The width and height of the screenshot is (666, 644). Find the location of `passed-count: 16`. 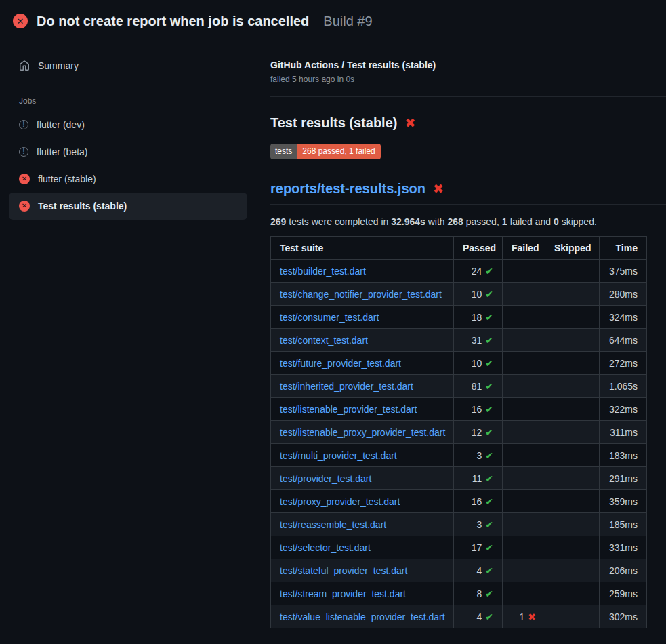

passed-count: 16 is located at coordinates (477, 409).